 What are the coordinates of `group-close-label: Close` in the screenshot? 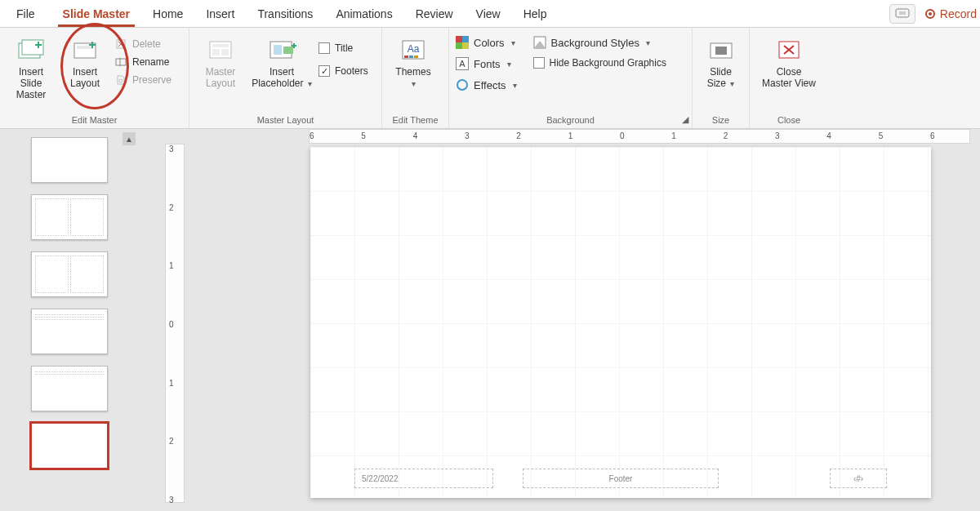 It's located at (789, 121).